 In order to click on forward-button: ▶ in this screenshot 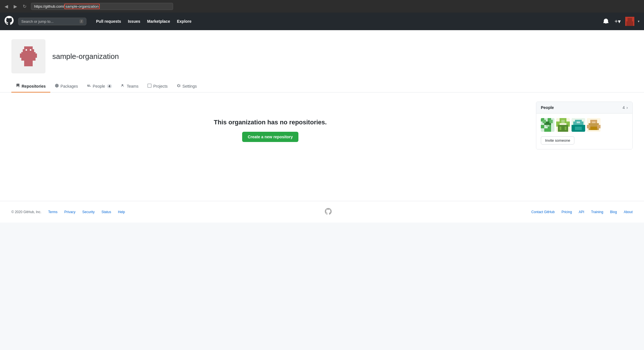, I will do `click(15, 6)`.